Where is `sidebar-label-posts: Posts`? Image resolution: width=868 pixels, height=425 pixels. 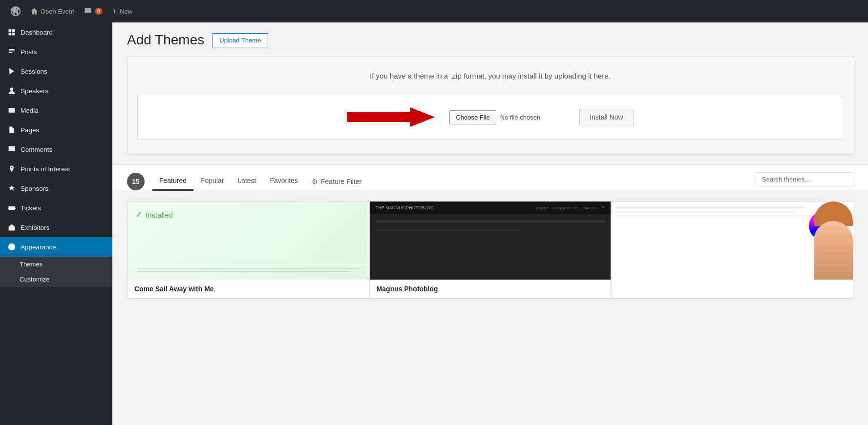
sidebar-label-posts: Posts is located at coordinates (29, 52).